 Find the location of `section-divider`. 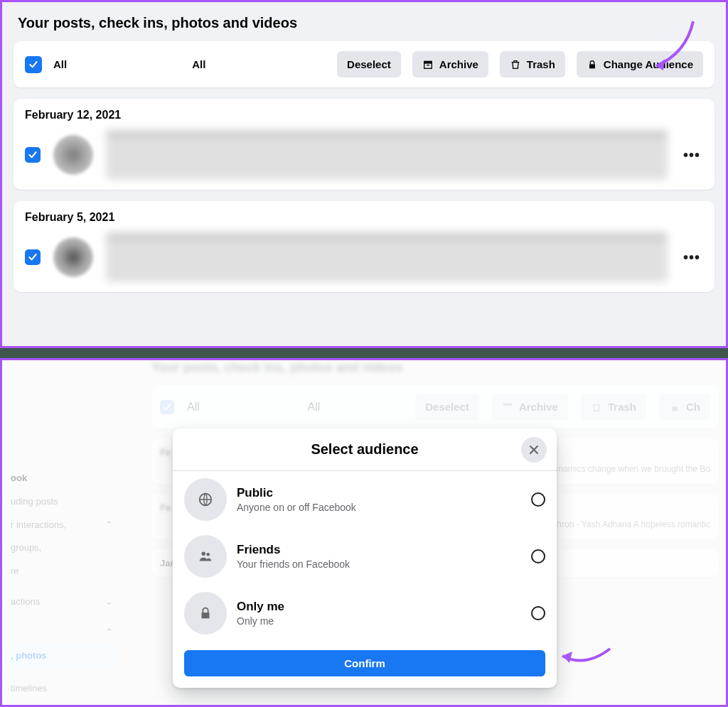

section-divider is located at coordinates (364, 353).